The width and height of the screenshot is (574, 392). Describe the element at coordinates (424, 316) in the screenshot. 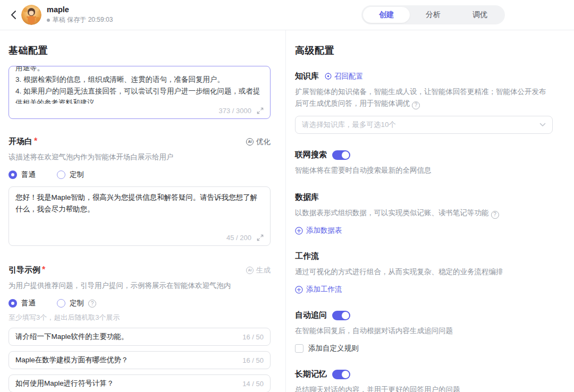

I see `follow-up-row: 自动追问` at that location.